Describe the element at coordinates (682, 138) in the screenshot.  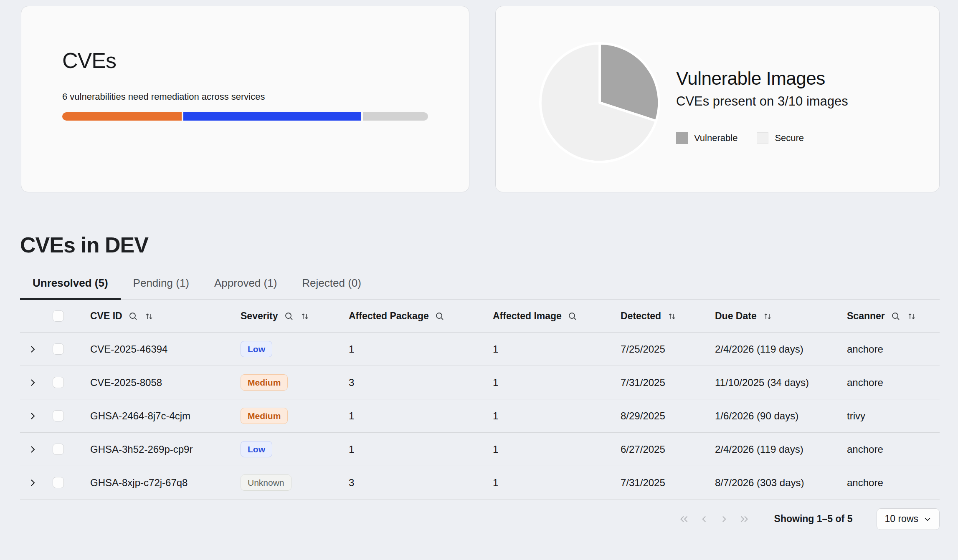
I see `legend-swatch-vulnerable` at that location.